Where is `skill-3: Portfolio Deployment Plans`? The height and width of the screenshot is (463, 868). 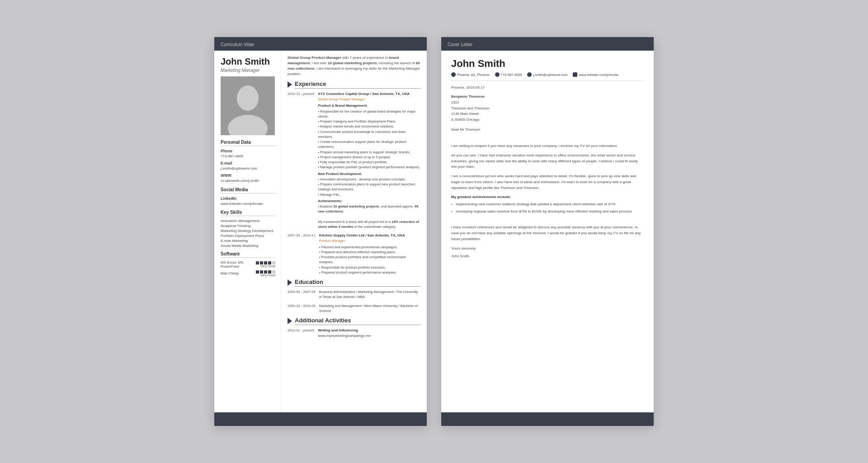
skill-3: Portfolio Deployment Plans is located at coordinates (248, 236).